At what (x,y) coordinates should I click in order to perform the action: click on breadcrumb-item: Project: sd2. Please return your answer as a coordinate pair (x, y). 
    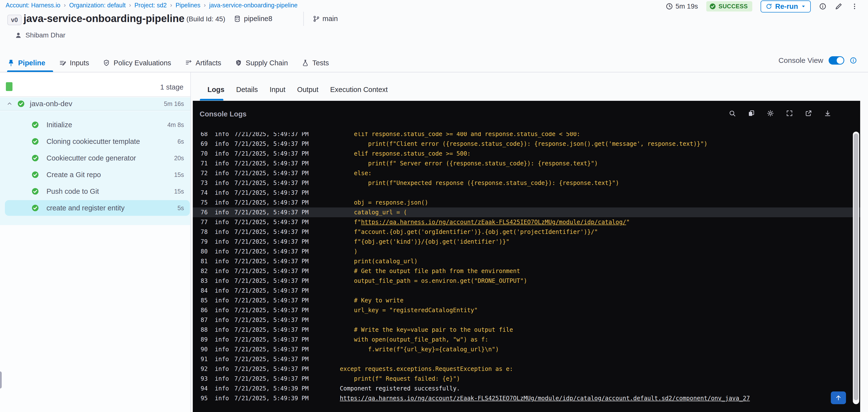
    Looking at the image, I should click on (150, 5).